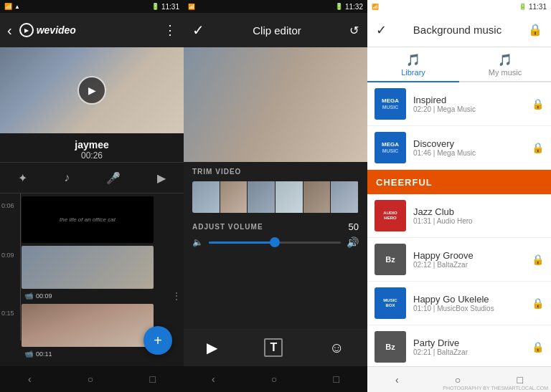 Image resolution: width=551 pixels, height=392 pixels. Describe the element at coordinates (92, 90) in the screenshot. I see `play-button: ▶` at that location.